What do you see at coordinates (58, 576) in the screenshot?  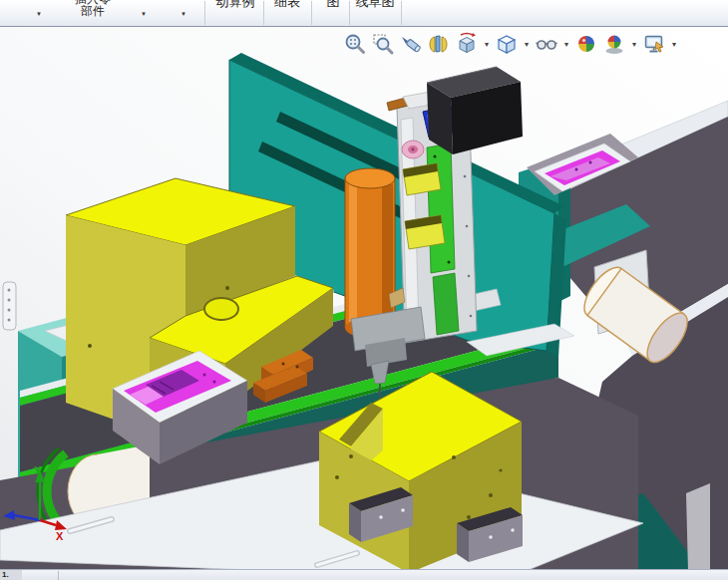 I see `status-divider` at bounding box center [58, 576].